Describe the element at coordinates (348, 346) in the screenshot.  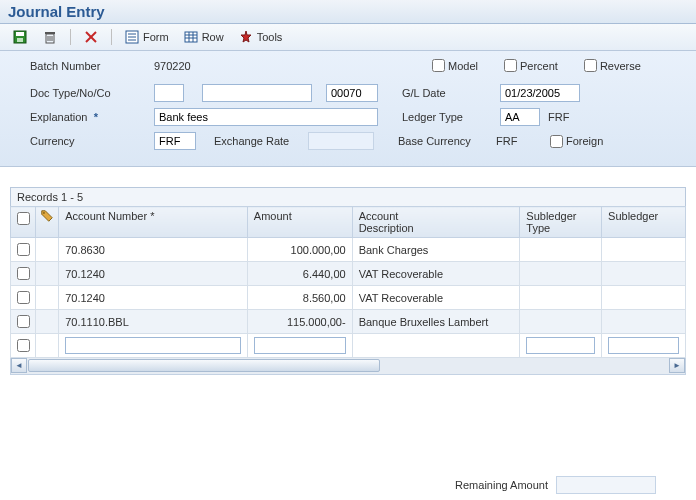
I see `table-row-new` at that location.